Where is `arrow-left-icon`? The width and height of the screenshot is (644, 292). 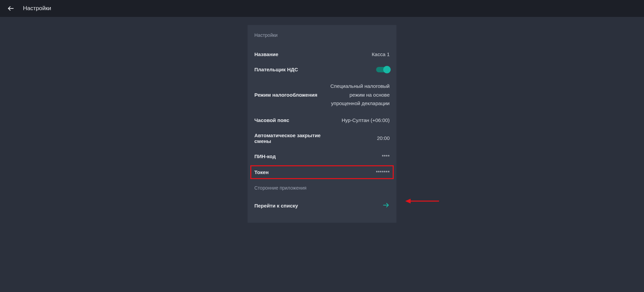
arrow-left-icon is located at coordinates (11, 8).